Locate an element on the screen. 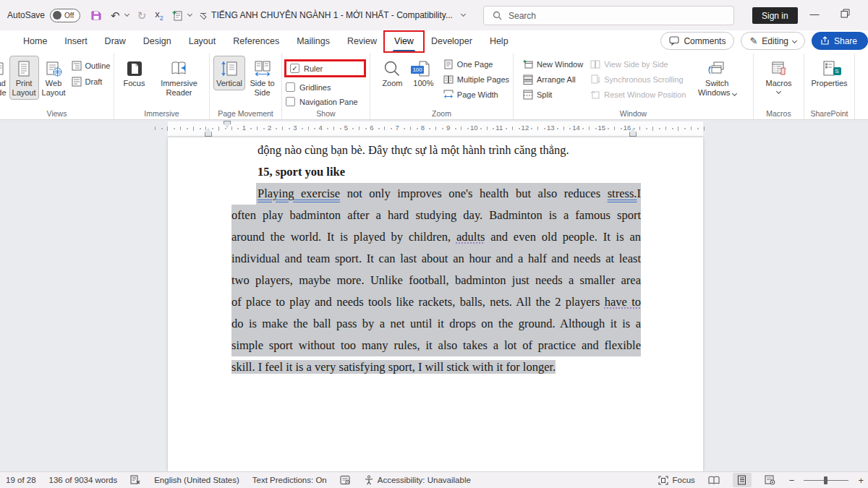 This screenshot has height=488, width=868. document-line: around the world. It is played by childr… is located at coordinates (436, 237).